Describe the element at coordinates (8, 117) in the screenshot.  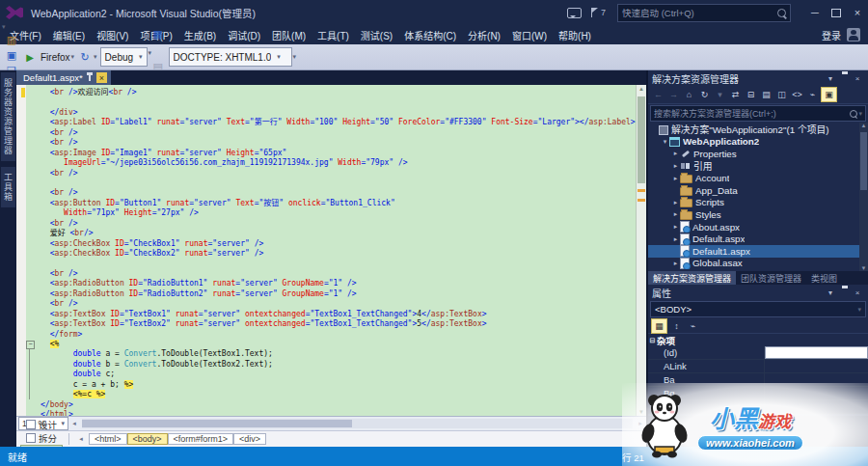
I see `server-explorer-tab: 服务器资源管理器` at that location.